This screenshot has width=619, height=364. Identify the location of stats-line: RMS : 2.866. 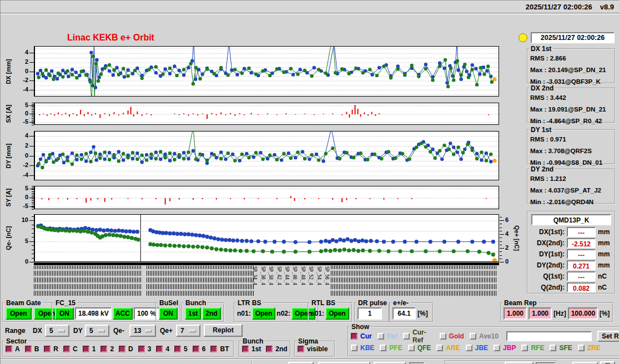
(571, 59).